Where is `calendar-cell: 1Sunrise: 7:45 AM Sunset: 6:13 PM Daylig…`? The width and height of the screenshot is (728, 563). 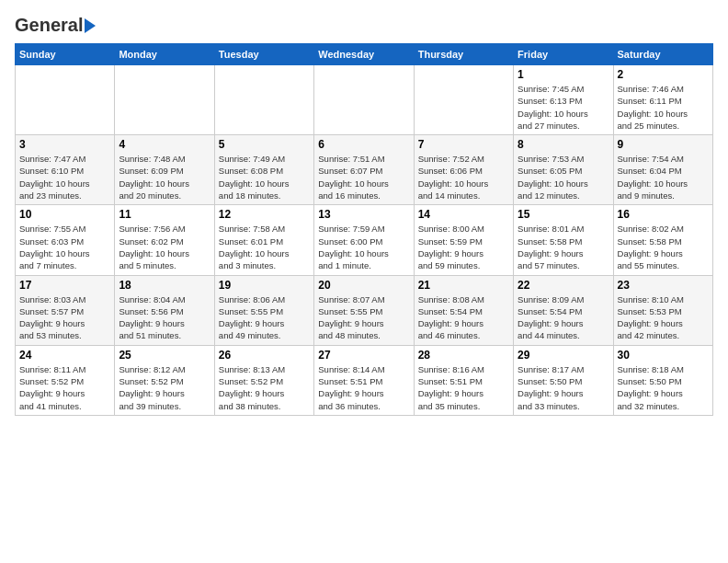
calendar-cell: 1Sunrise: 7:45 AM Sunset: 6:13 PM Daylig… is located at coordinates (563, 100).